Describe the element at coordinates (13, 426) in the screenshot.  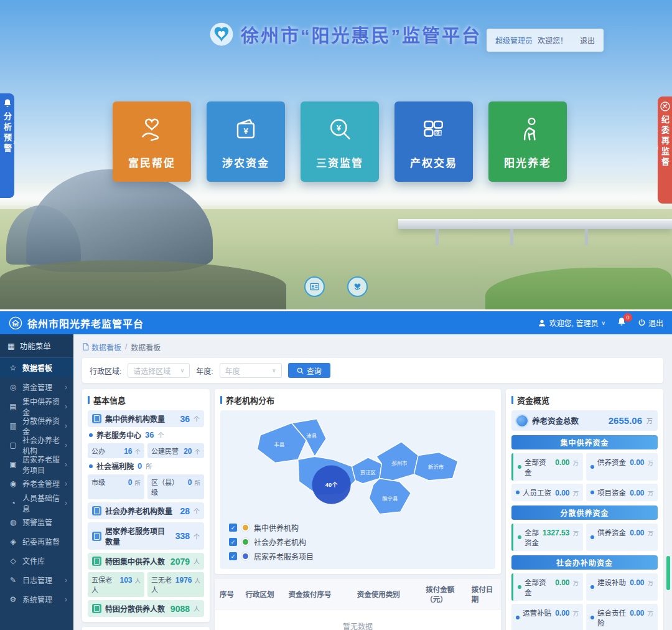
I see `folder-icon: ▥` at that location.